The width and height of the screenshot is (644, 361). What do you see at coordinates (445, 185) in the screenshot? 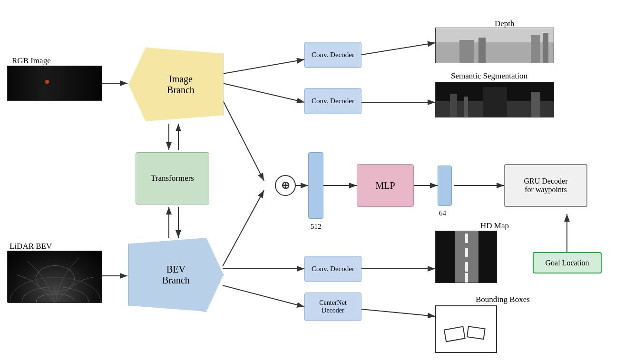
I see `feature-64-box` at bounding box center [445, 185].